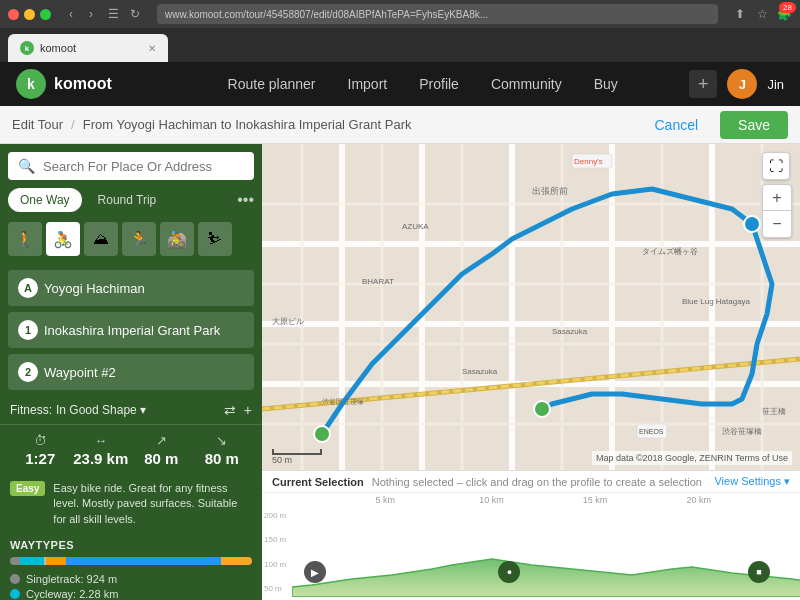  What do you see at coordinates (692, 458) in the screenshot?
I see `map-attribution: Map data ©2018 Google, ZENRIN Terms of U…` at bounding box center [692, 458].